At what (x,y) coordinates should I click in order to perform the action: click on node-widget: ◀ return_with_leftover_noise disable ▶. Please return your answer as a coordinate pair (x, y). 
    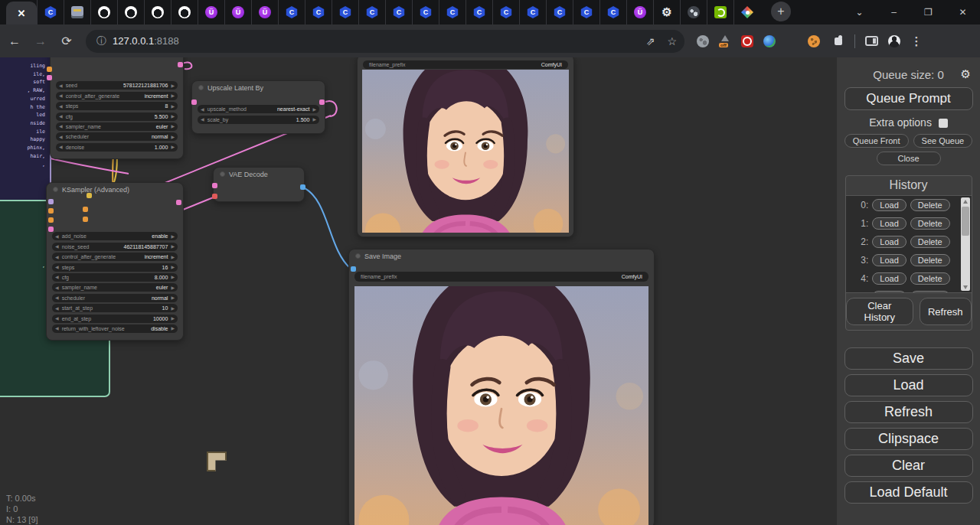
    Looking at the image, I should click on (115, 329).